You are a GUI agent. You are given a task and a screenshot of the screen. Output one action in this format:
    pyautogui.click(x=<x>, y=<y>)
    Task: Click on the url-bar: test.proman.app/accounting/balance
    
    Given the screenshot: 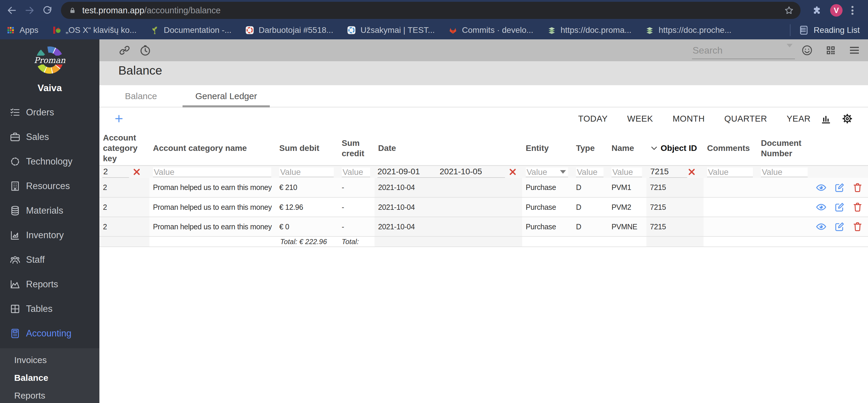 What is the action you would take?
    pyautogui.click(x=431, y=10)
    